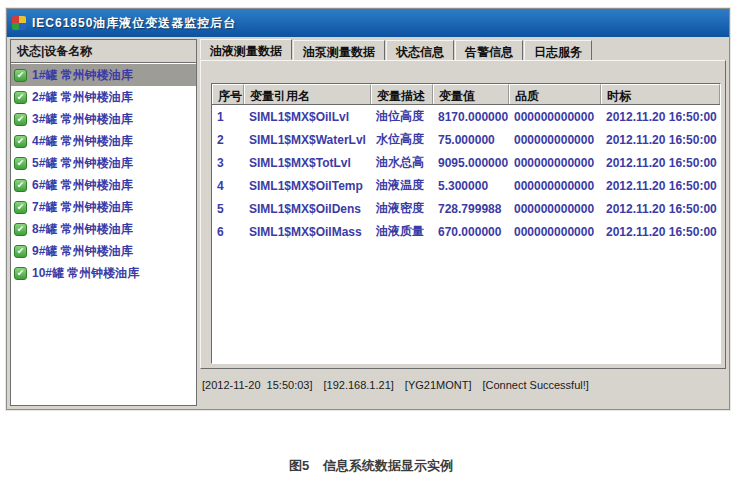 The width and height of the screenshot is (742, 483). What do you see at coordinates (104, 141) in the screenshot?
I see `device-item-4-tank: ✔4#罐 常州钟楼油库` at bounding box center [104, 141].